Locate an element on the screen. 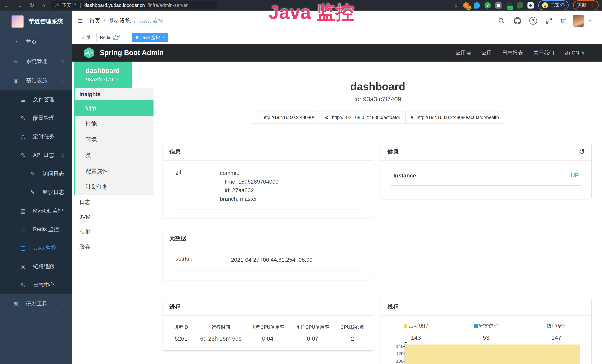  startup-row: startup 2021-04-27T00:44:31.254+08:00 is located at coordinates (268, 260).